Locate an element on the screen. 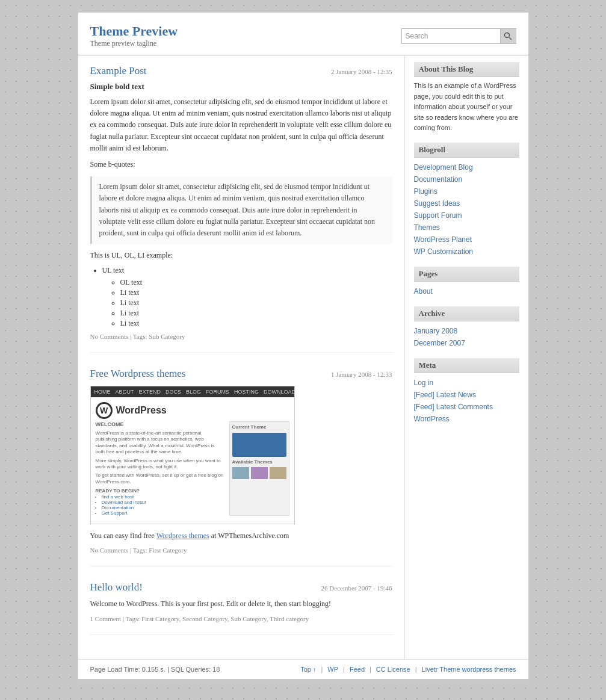  wp-nav-extend: EXTEND is located at coordinates (150, 392).